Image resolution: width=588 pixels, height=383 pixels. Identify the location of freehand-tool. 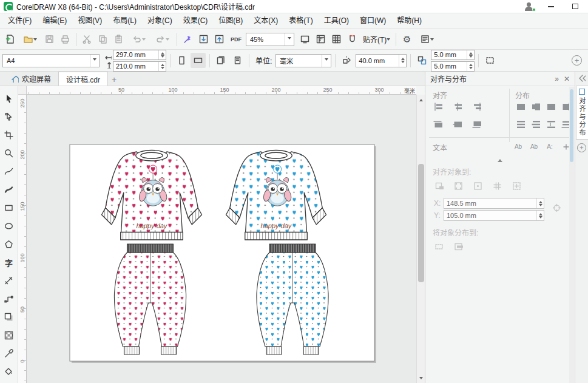
(9, 171).